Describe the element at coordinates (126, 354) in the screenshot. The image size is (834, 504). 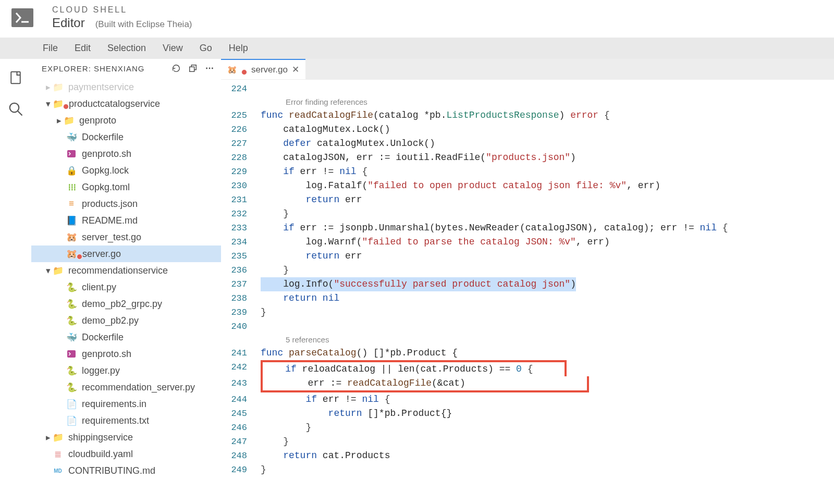
I see `tree-item-genproto-sh-2: genproto.sh` at that location.